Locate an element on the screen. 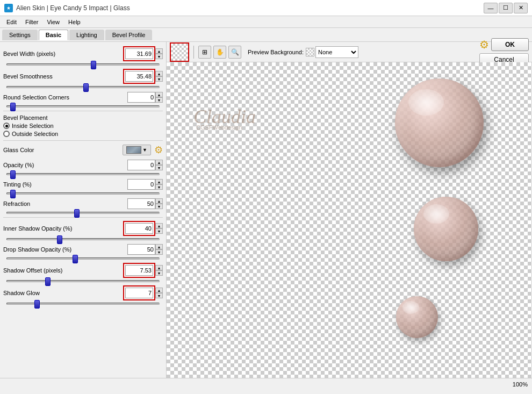 This screenshot has width=532, height=394. inner-shadow-thumb is located at coordinates (60, 240).